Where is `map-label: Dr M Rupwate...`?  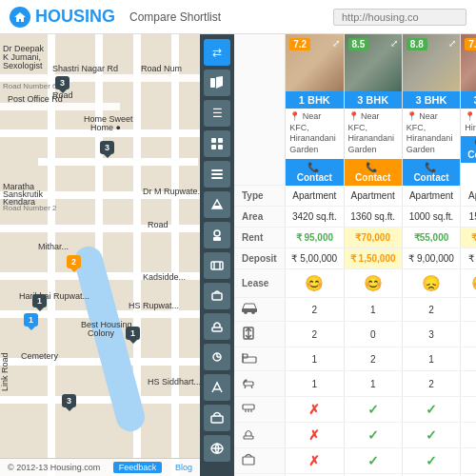 map-label: Dr M Rupwate... is located at coordinates (171, 191).